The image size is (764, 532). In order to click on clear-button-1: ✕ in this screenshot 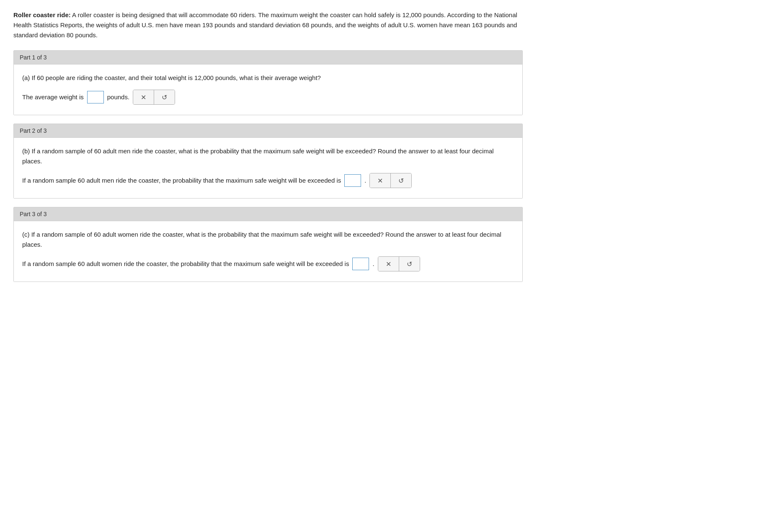, I will do `click(143, 97)`.